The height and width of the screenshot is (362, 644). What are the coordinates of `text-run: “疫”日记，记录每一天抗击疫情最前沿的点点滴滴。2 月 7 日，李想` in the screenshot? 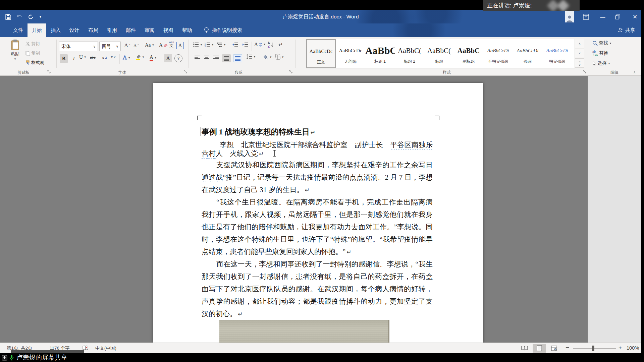 It's located at (328, 177).